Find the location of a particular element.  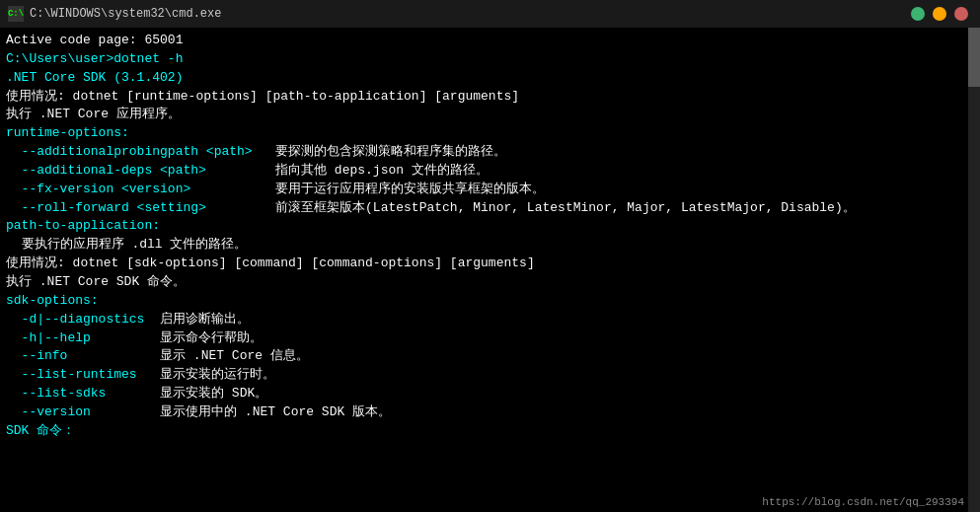

terminal-line: .NET Core SDK (3.1.402) is located at coordinates (490, 79).